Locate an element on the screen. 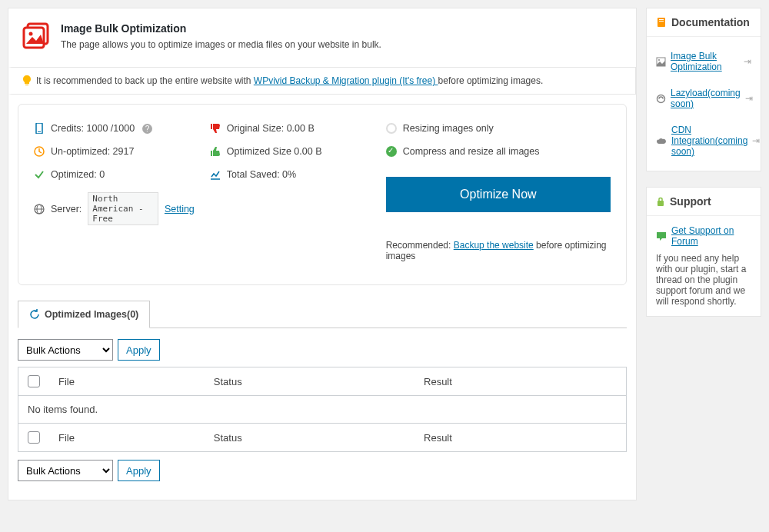  thumbs-up-icon is located at coordinates (215, 151).